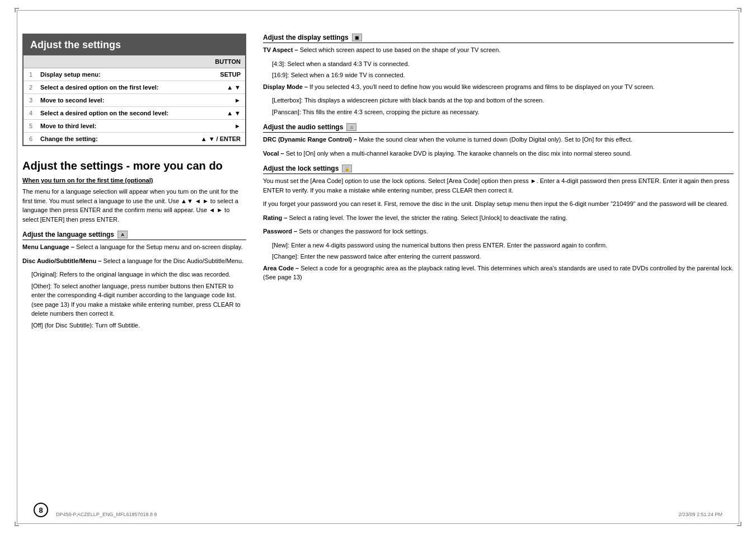 The height and width of the screenshot is (534, 756). Describe the element at coordinates (498, 153) in the screenshot. I see `vocal-text: Vocal – Set to [On] only when a multi-ch…` at that location.